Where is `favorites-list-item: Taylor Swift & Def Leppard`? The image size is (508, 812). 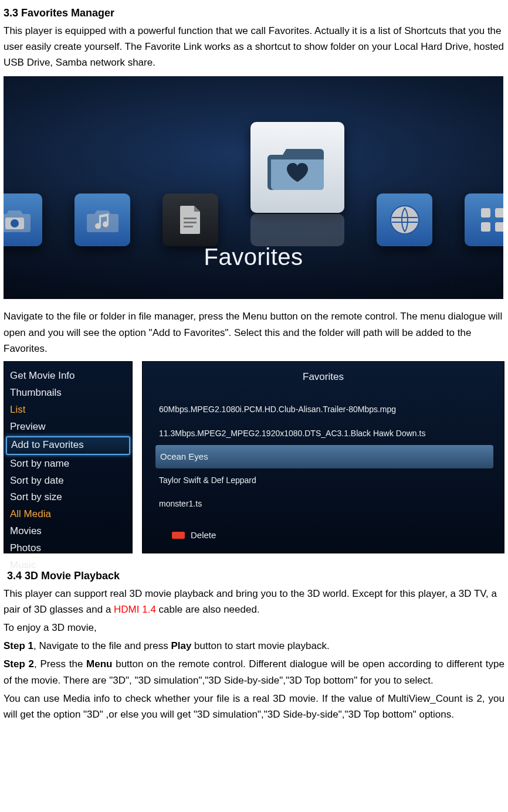 favorites-list-item: Taylor Swift & Def Leppard is located at coordinates (330, 480).